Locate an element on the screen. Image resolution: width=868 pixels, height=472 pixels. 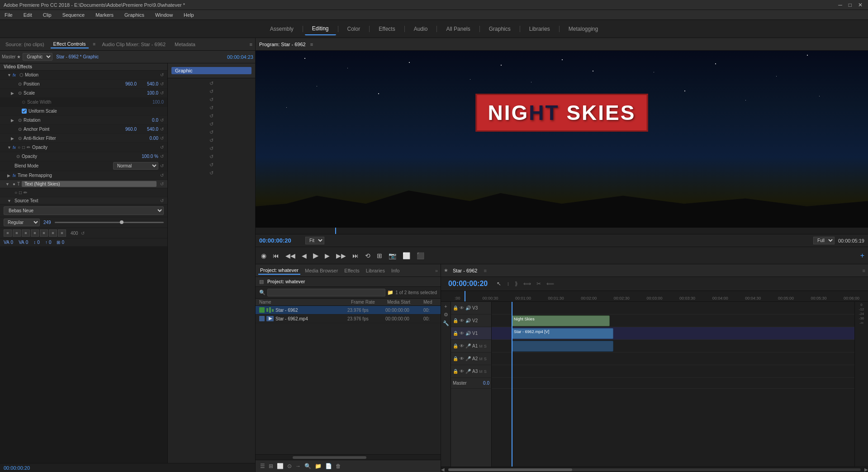
timeline-panel-menu: ≡ is located at coordinates (485, 271).